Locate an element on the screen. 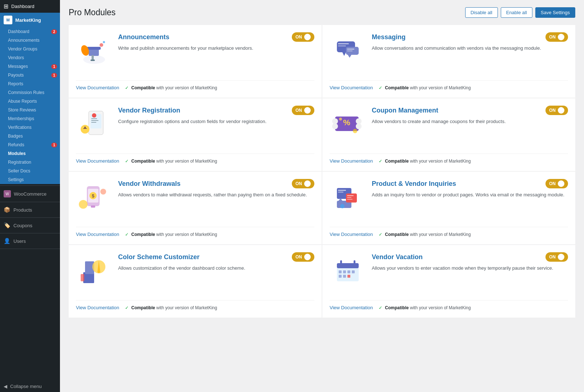  coupons-icon: 🏷️ is located at coordinates (7, 225).